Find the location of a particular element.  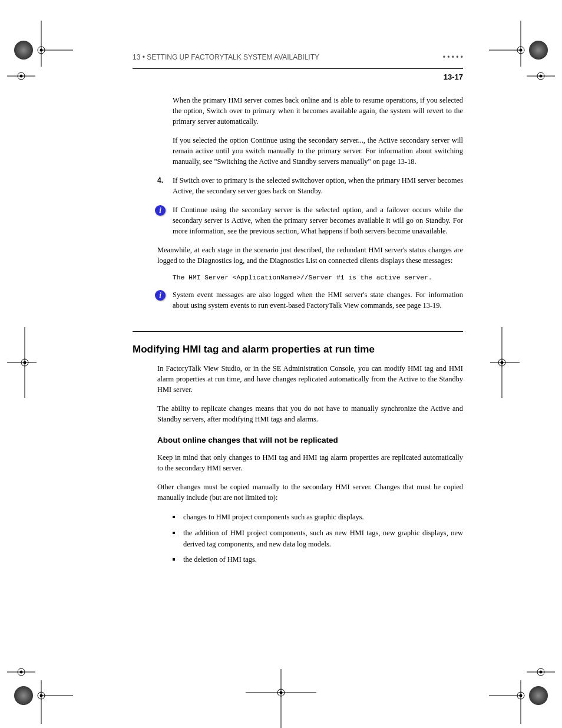

paragraph: Other changes must be copied manually to… is located at coordinates (310, 493).